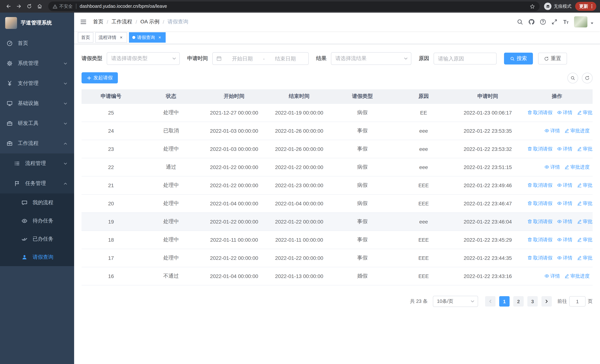 This screenshot has width=600, height=364. What do you see at coordinates (547, 301) in the screenshot?
I see `next-page-button` at bounding box center [547, 301].